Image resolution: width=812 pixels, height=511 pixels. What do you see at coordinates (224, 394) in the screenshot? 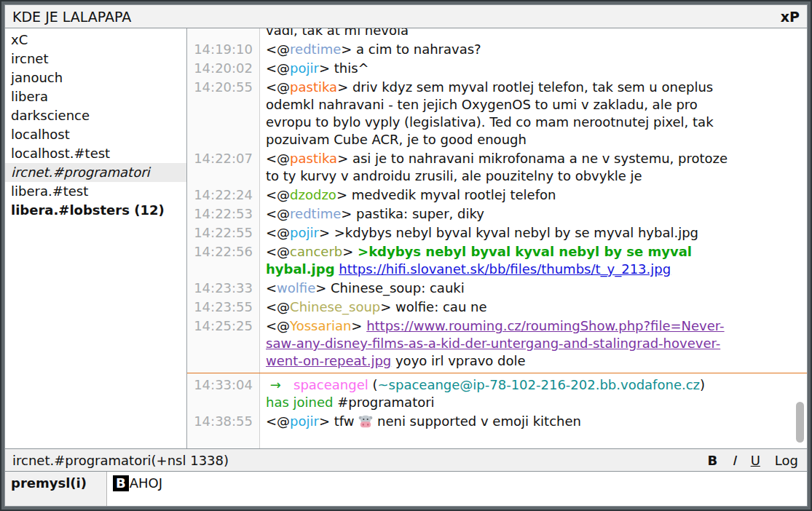
I see `timestamp: 14:33:04` at bounding box center [224, 394].